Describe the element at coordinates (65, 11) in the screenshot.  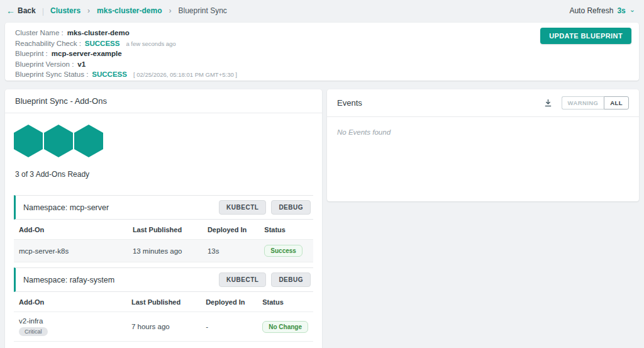
I see `breadcrumb-clusters-link: Clusters` at that location.